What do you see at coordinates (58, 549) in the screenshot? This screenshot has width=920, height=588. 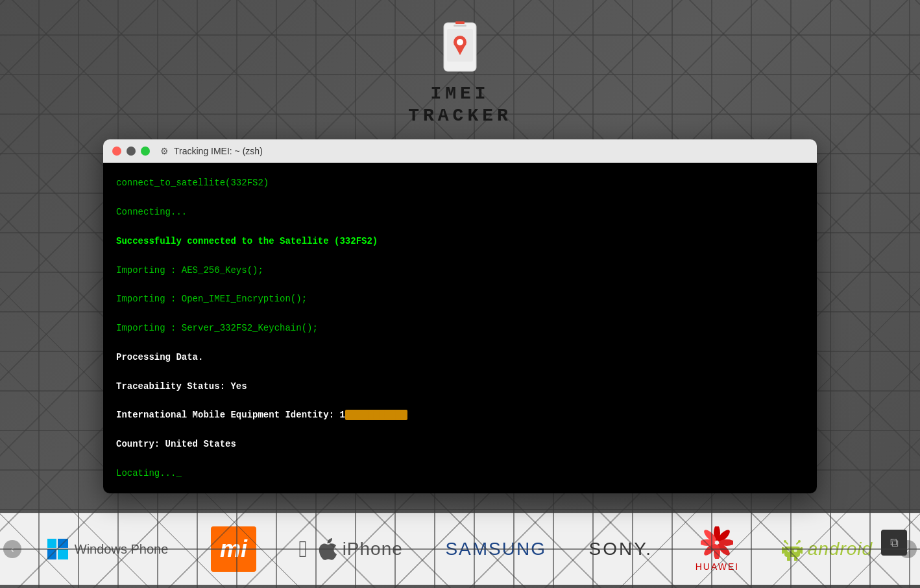 I see `windows-logo-icon` at bounding box center [58, 549].